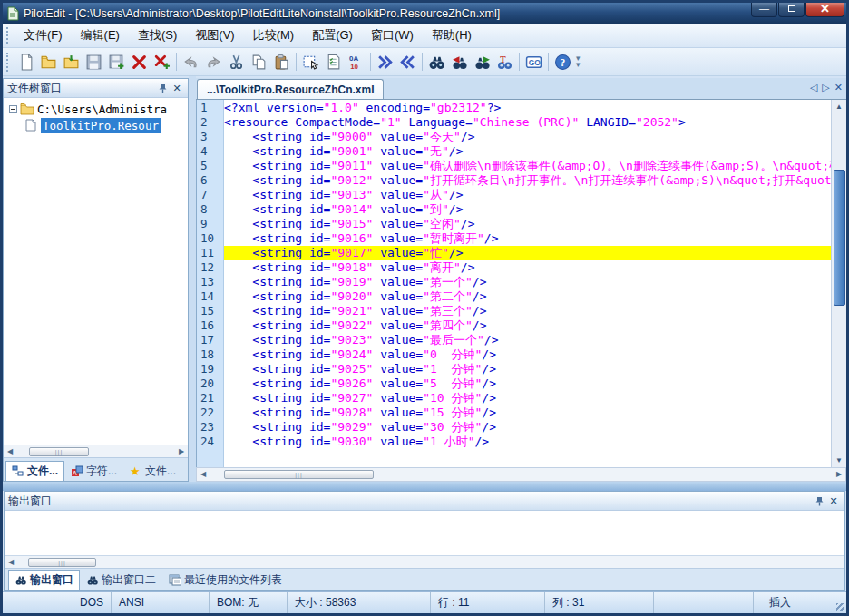  What do you see at coordinates (791, 9) in the screenshot?
I see `maximize-button` at bounding box center [791, 9].